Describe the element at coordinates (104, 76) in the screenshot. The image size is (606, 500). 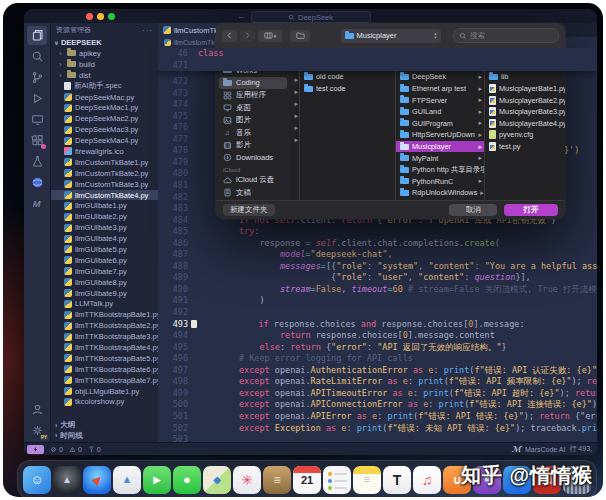
I see `tree-folder-row: ›dist` at that location.